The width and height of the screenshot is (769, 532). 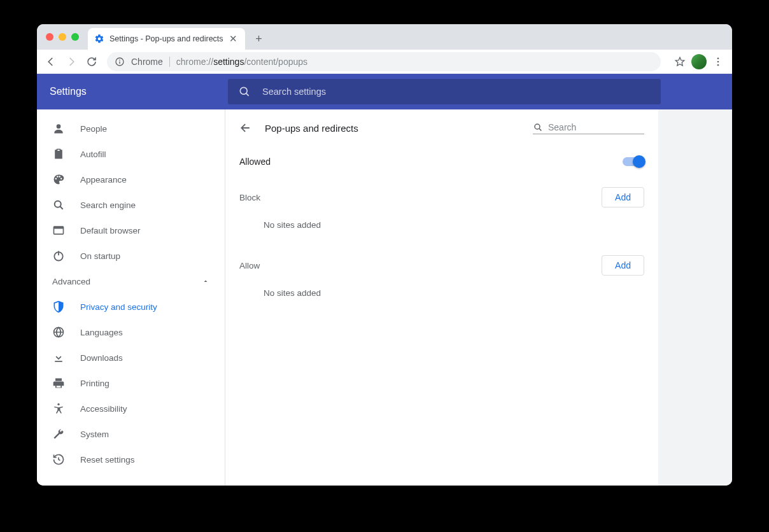 I want to click on sidebar-label: Appearance, so click(x=103, y=179).